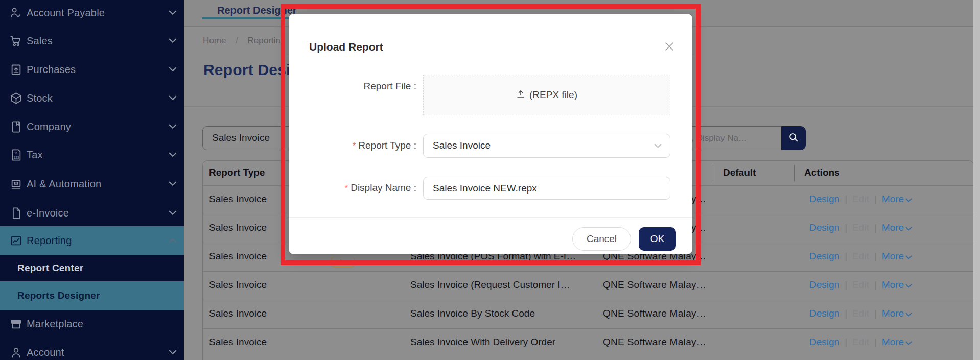 The height and width of the screenshot is (360, 980). What do you see at coordinates (588, 315) in the screenshot?
I see `table-row: Sales Invoice Sales Invoice By Stock Cod…` at bounding box center [588, 315].